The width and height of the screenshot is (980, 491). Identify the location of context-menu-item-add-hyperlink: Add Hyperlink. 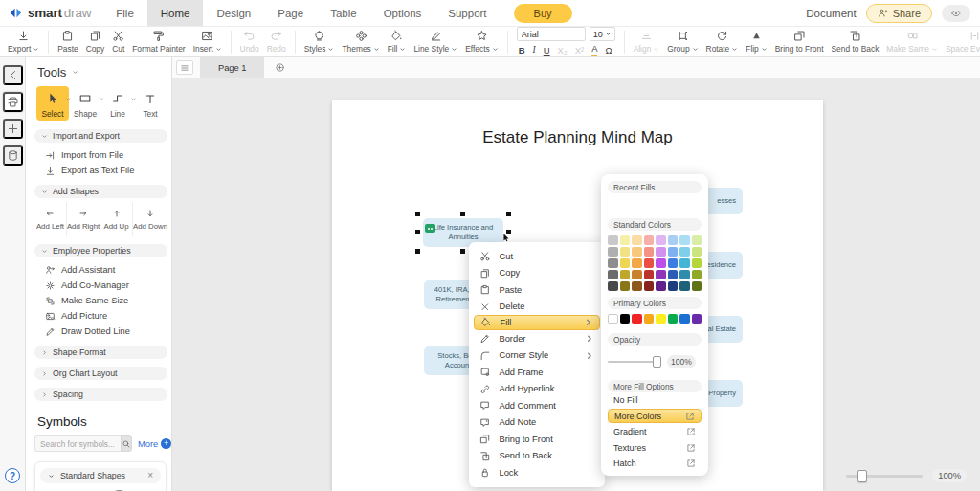
(537, 390).